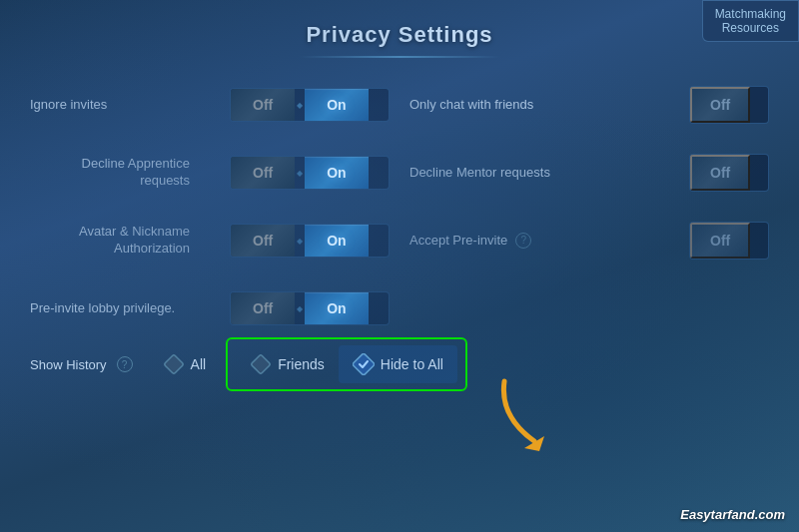 This screenshot has width=799, height=532. I want to click on arrow-svg, so click(524, 416).